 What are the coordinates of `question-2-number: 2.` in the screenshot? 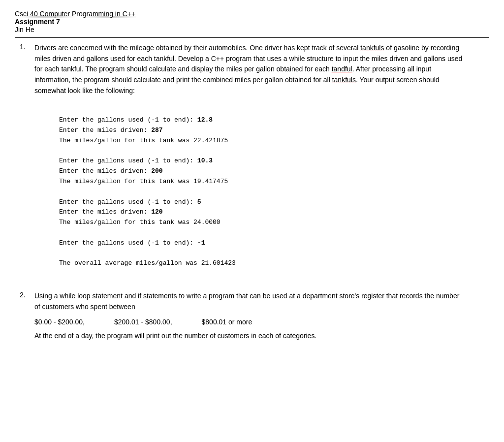 It's located at (27, 295).